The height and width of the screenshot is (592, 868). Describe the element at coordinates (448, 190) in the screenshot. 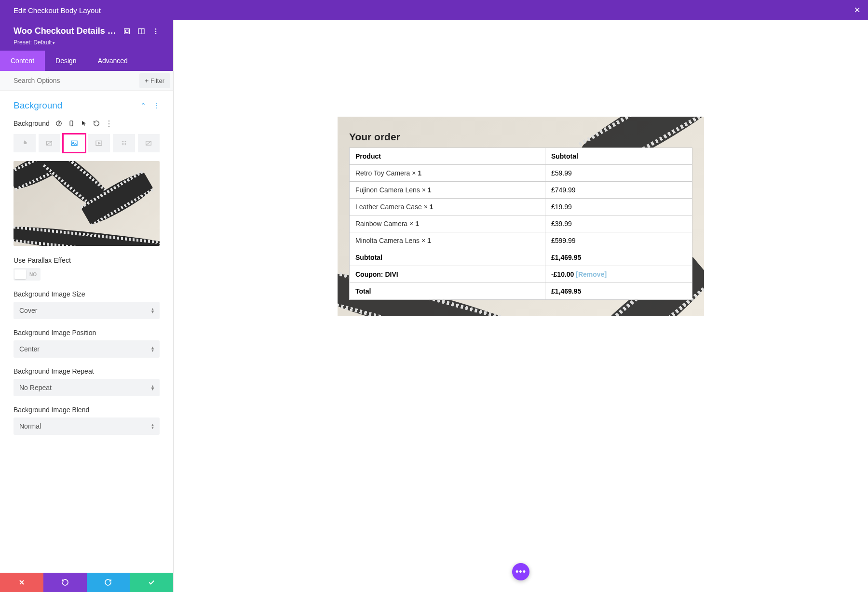

I see `product-cell: Fujinon Camera Lens 1` at that location.